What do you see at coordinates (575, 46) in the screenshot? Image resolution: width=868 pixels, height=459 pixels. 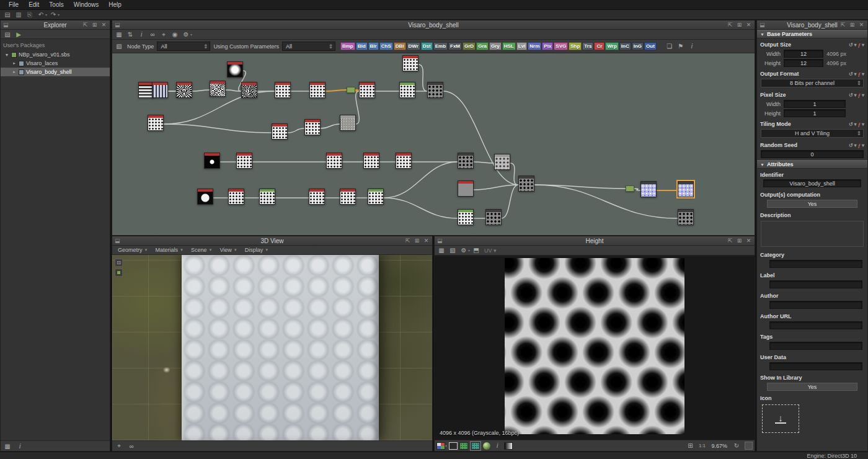 I see `filter-shp: Shp` at bounding box center [575, 46].